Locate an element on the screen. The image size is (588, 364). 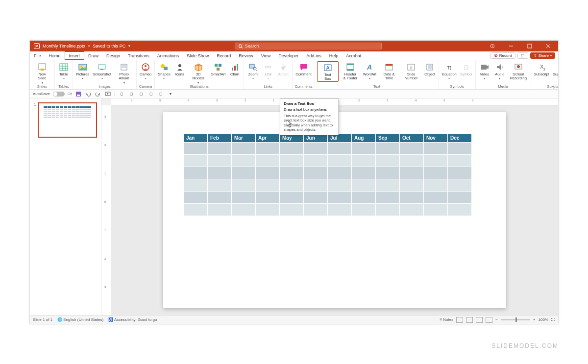
zoom-slider is located at coordinates (515, 319).